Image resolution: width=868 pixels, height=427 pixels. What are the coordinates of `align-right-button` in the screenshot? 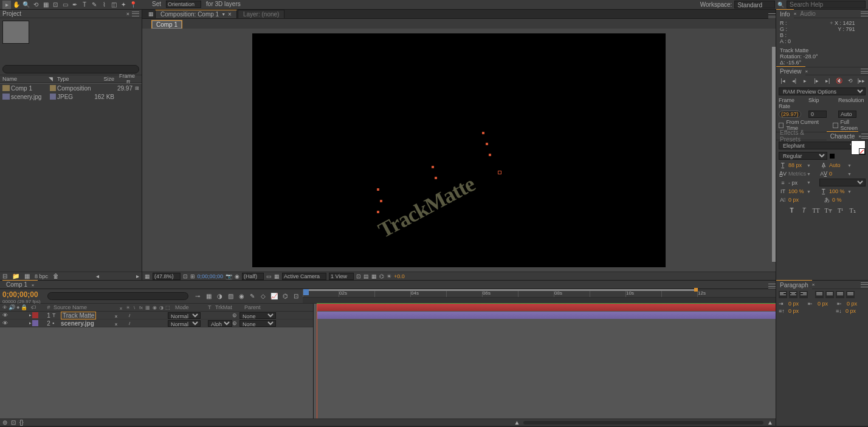 It's located at (804, 295).